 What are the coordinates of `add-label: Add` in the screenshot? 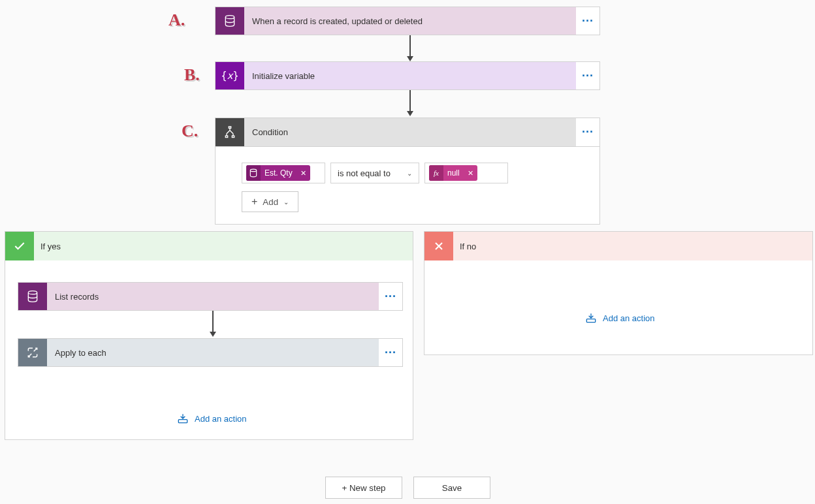 It's located at (270, 202).